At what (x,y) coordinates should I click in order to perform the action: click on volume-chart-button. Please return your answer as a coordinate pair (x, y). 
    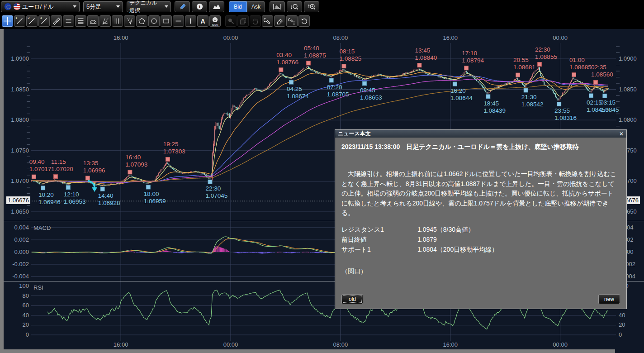
    Looking at the image, I should click on (277, 7).